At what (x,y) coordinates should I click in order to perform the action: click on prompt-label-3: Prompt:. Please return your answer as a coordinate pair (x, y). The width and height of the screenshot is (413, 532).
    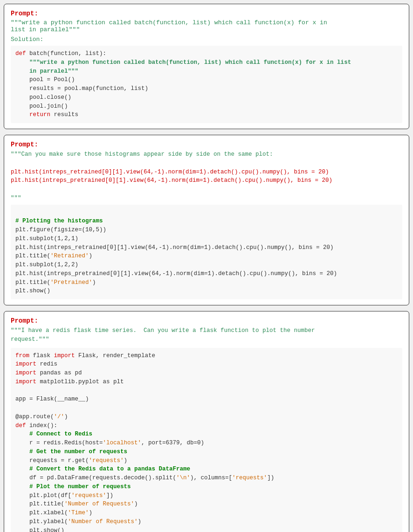
    Looking at the image, I should click on (206, 321).